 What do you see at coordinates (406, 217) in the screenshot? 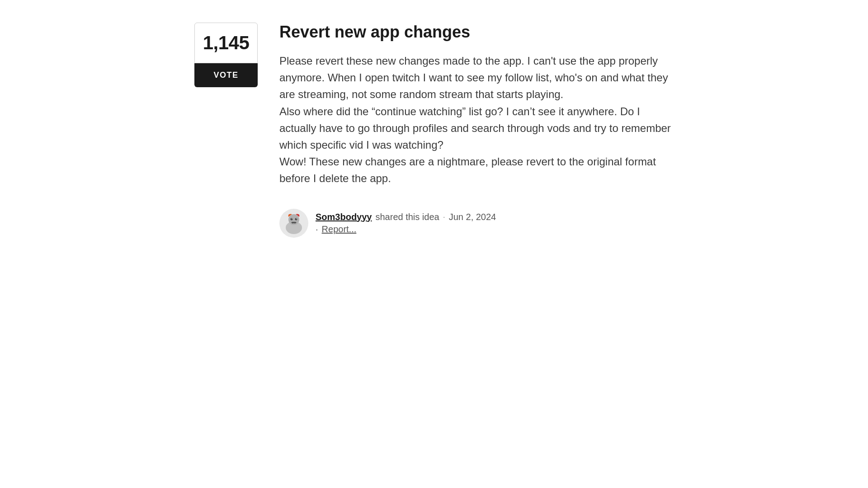
I see `author-line: Som3bodyyy shared this idea · Jun 2, 202…` at bounding box center [406, 217].